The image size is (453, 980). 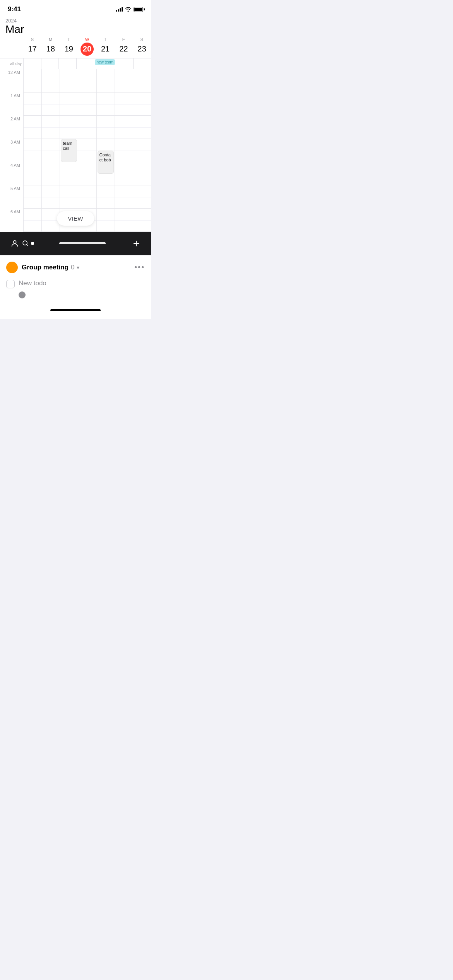 What do you see at coordinates (15, 243) in the screenshot?
I see `person-icon` at bounding box center [15, 243].